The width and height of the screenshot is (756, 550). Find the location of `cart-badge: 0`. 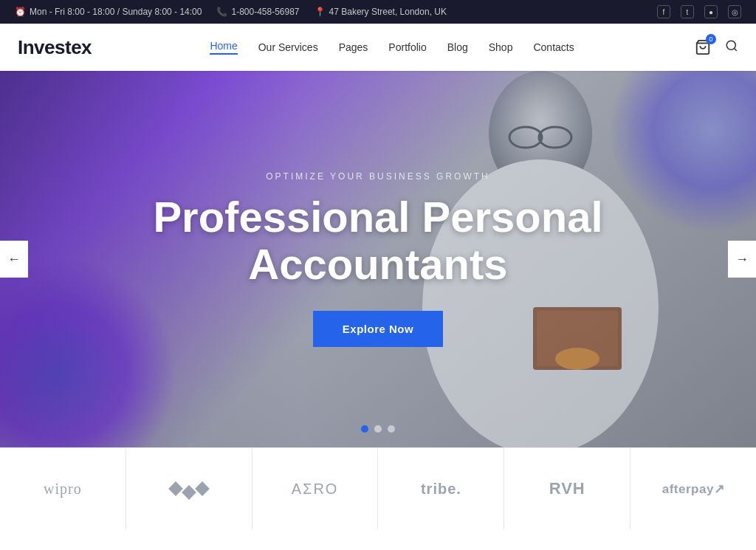

cart-badge: 0 is located at coordinates (711, 39).